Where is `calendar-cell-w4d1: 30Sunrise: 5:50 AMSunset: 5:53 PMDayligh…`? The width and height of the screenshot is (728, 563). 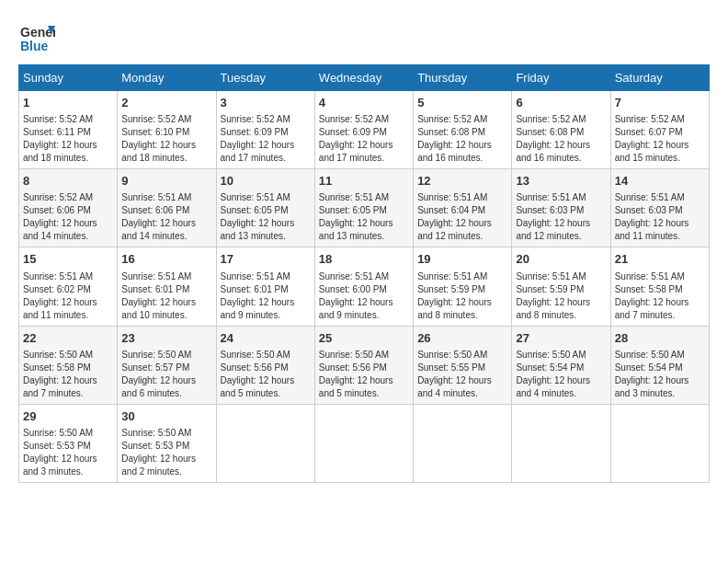
calendar-cell-w4d1: 30Sunrise: 5:50 AMSunset: 5:53 PMDayligh… is located at coordinates (167, 443).